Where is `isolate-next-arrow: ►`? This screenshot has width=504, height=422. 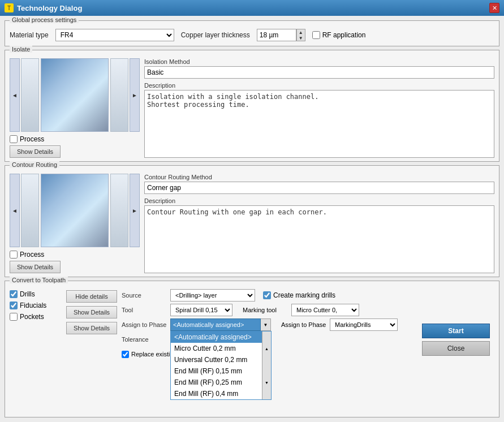 isolate-next-arrow: ► is located at coordinates (135, 95).